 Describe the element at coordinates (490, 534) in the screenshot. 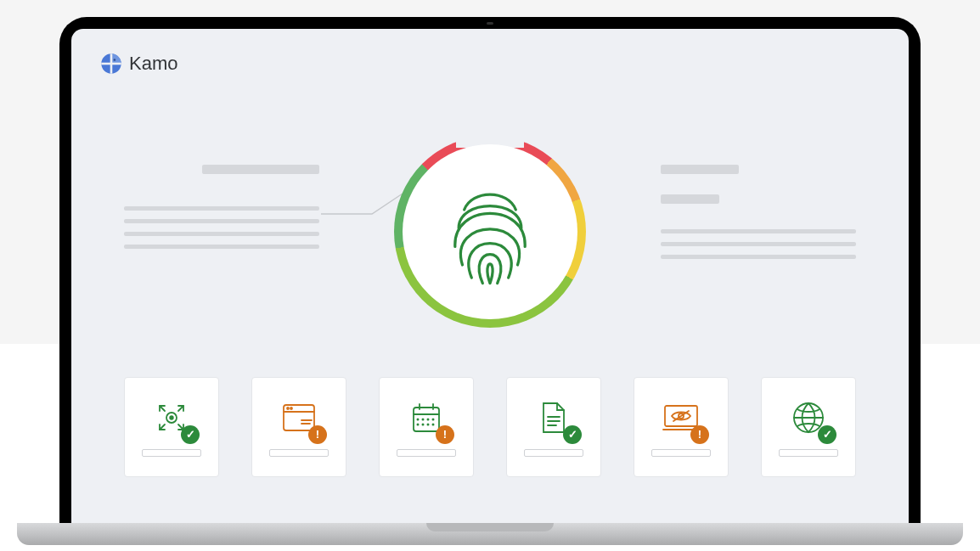

I see `laptop-base` at that location.